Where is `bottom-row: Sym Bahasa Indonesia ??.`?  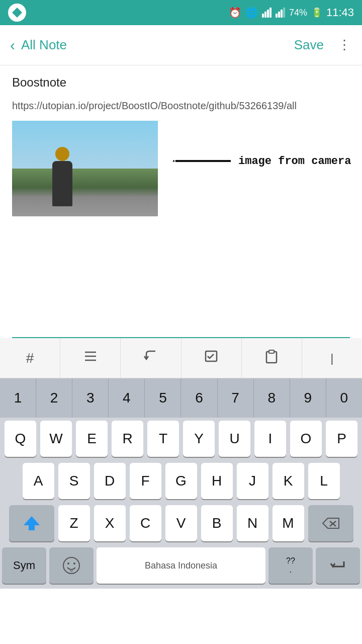
bottom-row: Sym Bahasa Indonesia ??. is located at coordinates (181, 567).